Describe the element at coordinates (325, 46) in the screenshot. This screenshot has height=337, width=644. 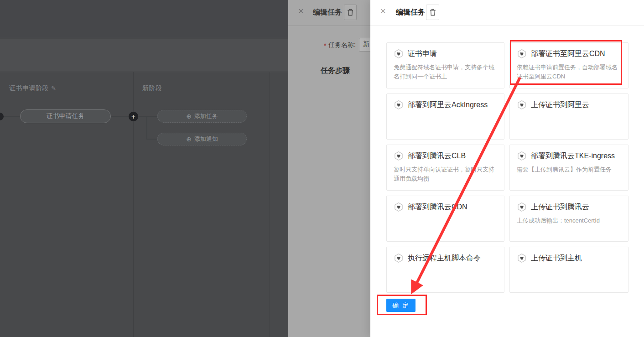
I see `required-mark: *` at that location.